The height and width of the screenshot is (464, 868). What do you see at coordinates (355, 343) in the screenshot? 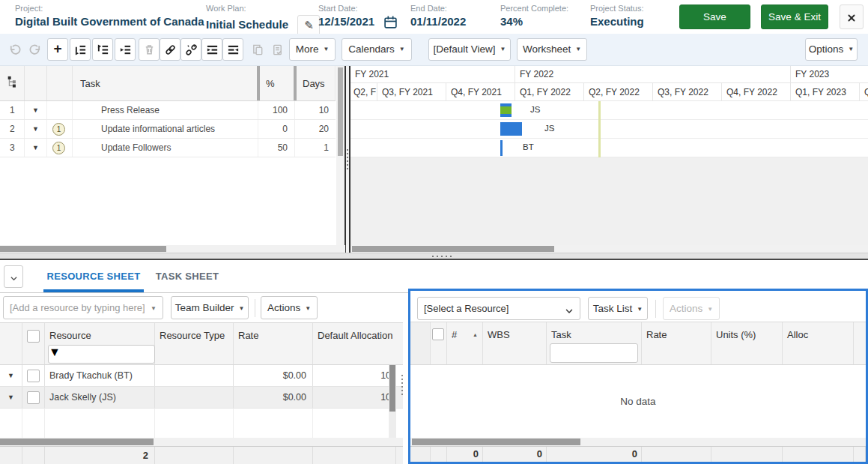
I see `default-allocation-column-header: Default Allocation` at bounding box center [355, 343].